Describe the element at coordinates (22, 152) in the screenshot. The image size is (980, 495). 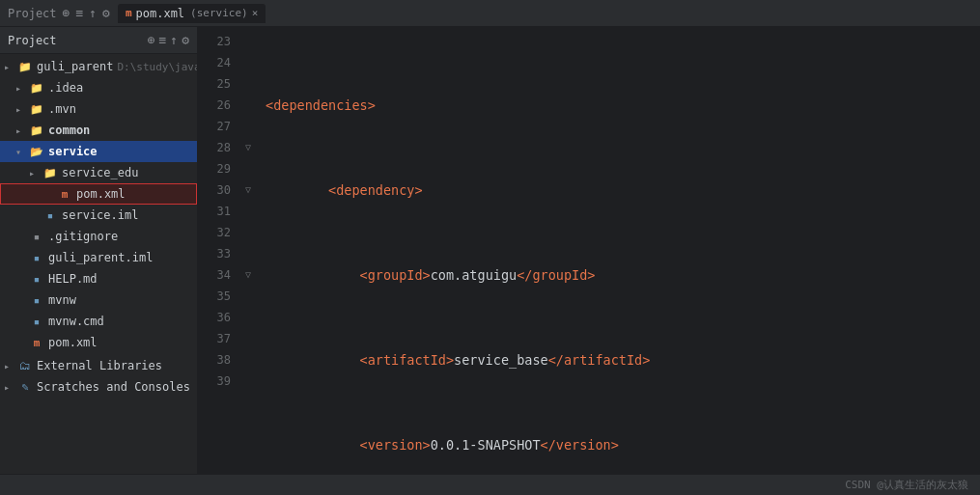
I see `arrow-icon: ▾` at that location.